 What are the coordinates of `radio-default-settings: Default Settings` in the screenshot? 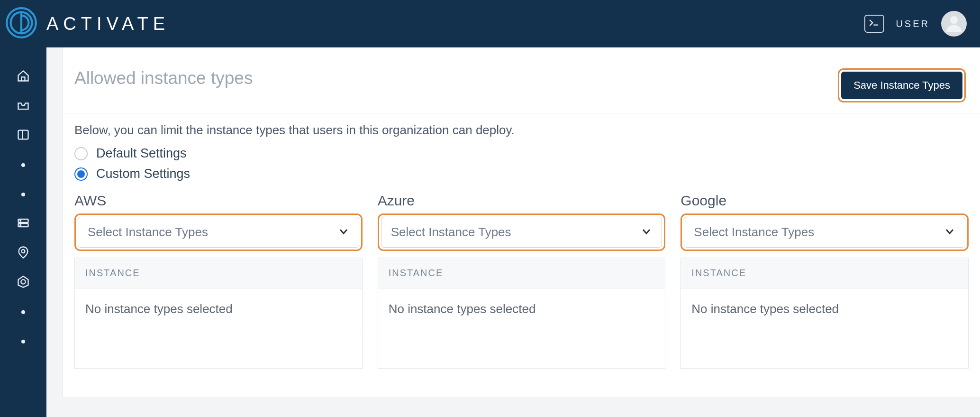 It's located at (521, 154).